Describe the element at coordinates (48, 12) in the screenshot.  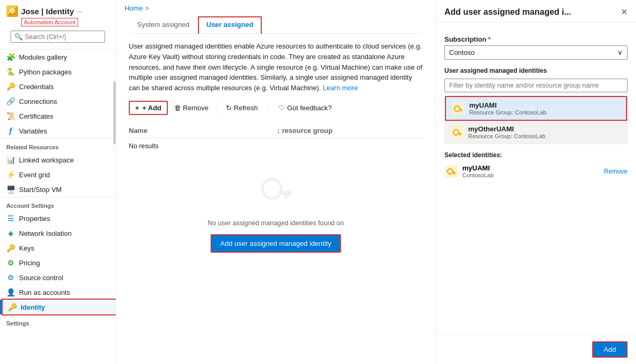
I see `brand-title: Jose | Identity` at that location.